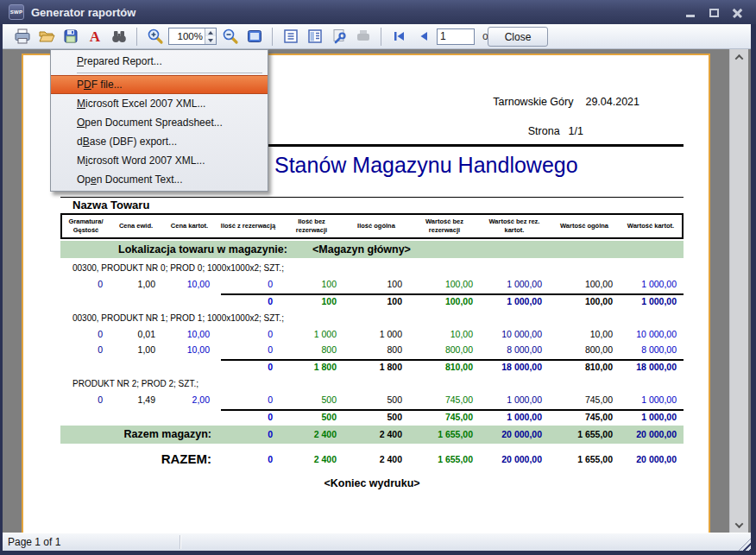  Describe the element at coordinates (312, 334) in the screenshot. I see `value-cell: 1 000` at that location.